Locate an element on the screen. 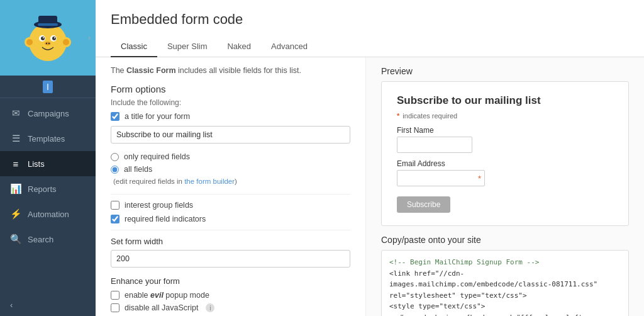 This screenshot has height=316, width=644. tab-superslim: Super Slim is located at coordinates (187, 47).